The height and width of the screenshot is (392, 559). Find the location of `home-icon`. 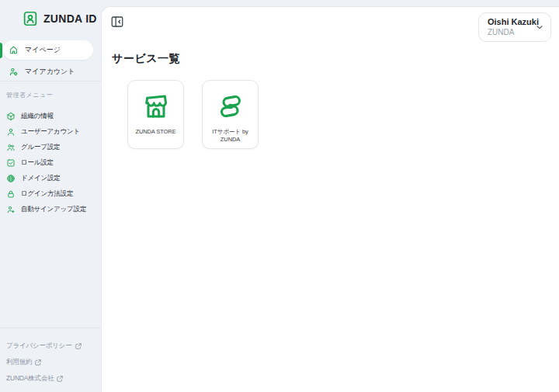

home-icon is located at coordinates (14, 50).